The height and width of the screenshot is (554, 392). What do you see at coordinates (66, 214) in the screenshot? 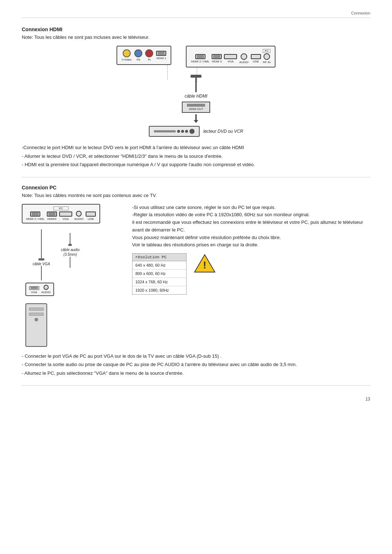
I see `pc-vga-port` at bounding box center [66, 214].